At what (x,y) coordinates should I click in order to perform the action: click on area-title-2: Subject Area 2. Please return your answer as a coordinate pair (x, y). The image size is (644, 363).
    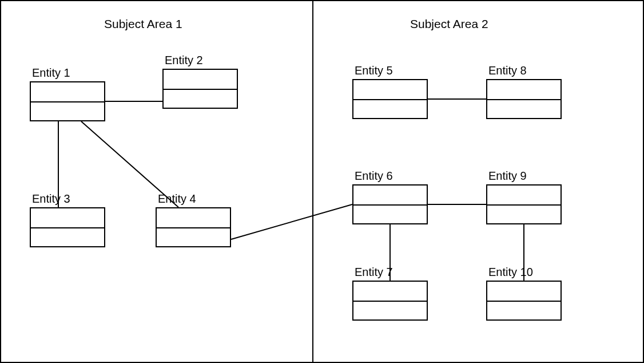
    Looking at the image, I should click on (450, 24).